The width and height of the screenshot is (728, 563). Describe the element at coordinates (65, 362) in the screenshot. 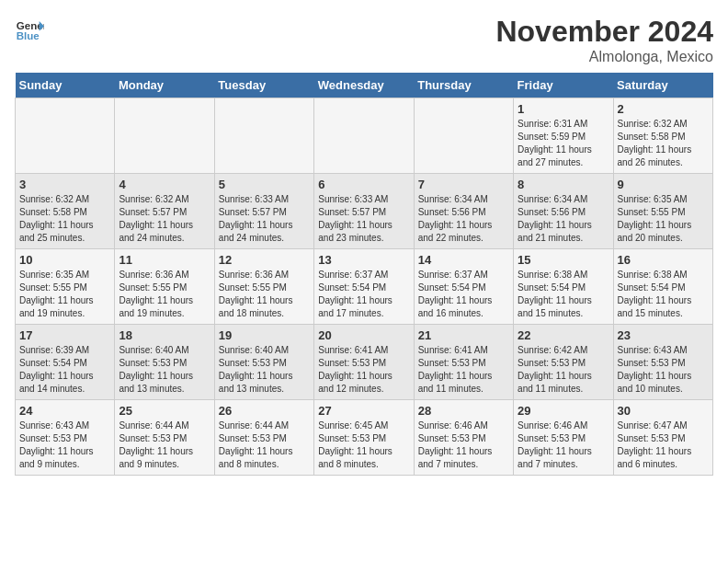

I see `calendar-cell: 17Sunrise: 6:39 AM Sunset: 5:54 PM Dayli…` at that location.